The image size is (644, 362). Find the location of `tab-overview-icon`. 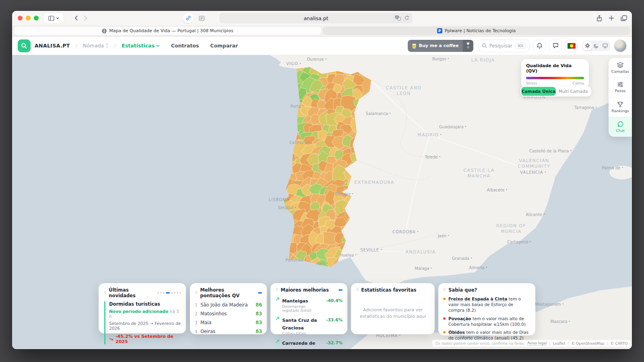

tab-overview-icon is located at coordinates (624, 19).